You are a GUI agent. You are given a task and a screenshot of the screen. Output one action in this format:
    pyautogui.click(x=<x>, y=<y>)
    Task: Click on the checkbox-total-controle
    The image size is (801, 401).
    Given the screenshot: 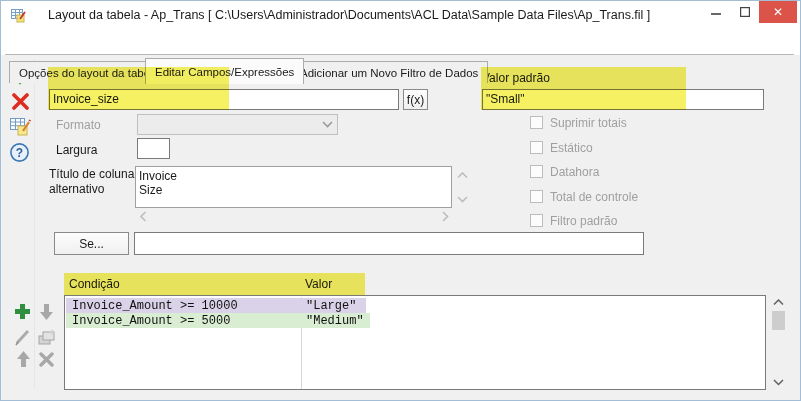 What is the action you would take?
    pyautogui.click(x=536, y=196)
    